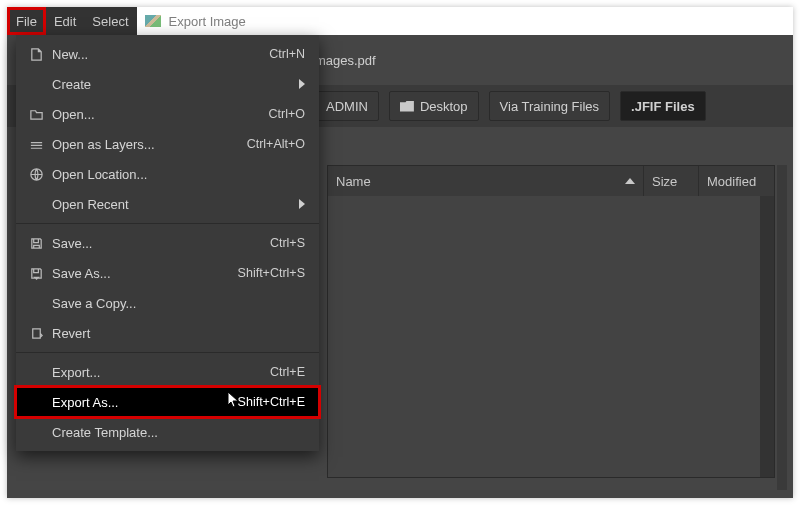  I want to click on menu-item-export-as: Export As...Shift+Ctrl+E, so click(168, 402).